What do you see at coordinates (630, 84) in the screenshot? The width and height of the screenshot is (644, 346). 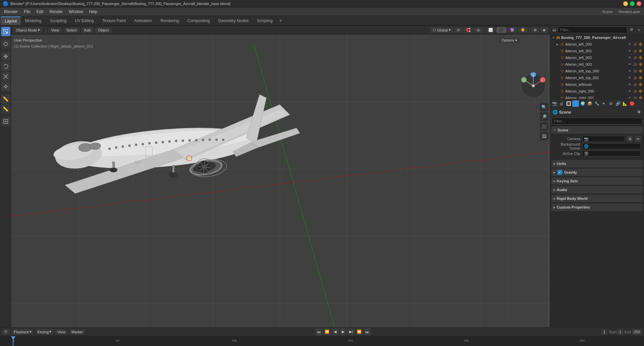 I see `item-visibility-6: 👁` at bounding box center [630, 84].